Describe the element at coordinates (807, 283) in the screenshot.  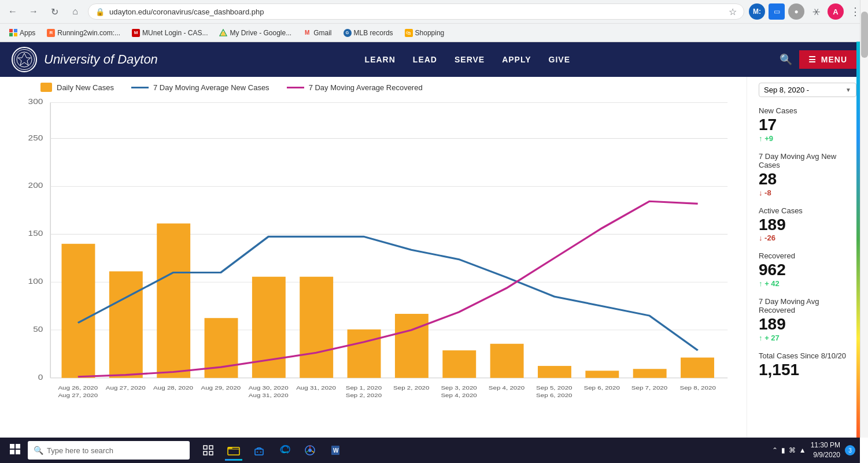
I see `stat-recovered-change: ↑ + 42` at that location.